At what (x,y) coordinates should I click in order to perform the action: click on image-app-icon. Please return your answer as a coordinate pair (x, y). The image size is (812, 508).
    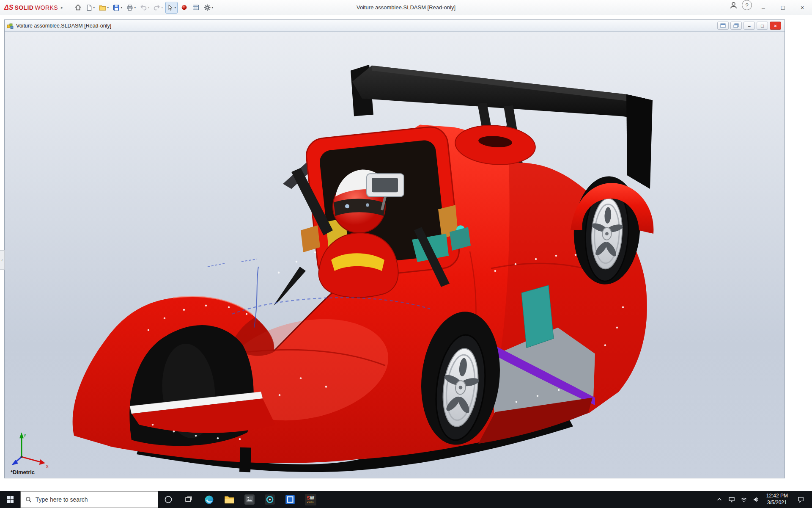
    Looking at the image, I should click on (250, 500).